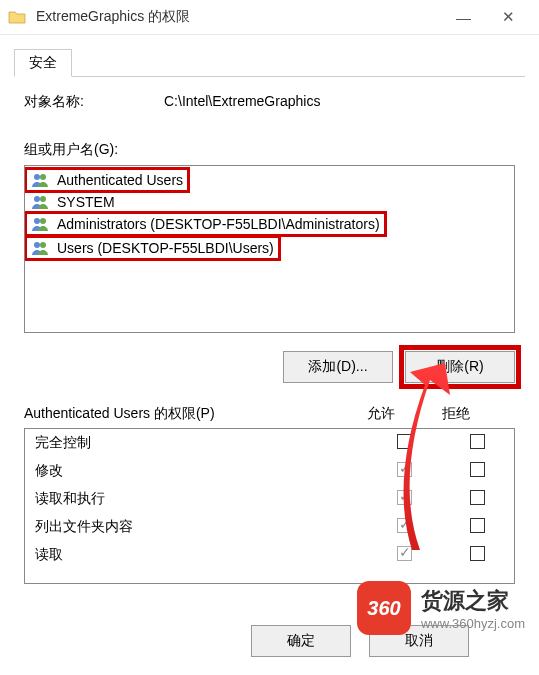  What do you see at coordinates (238, 17) in the screenshot?
I see `window-title: ExtremeGraphics 的权限` at bounding box center [238, 17].